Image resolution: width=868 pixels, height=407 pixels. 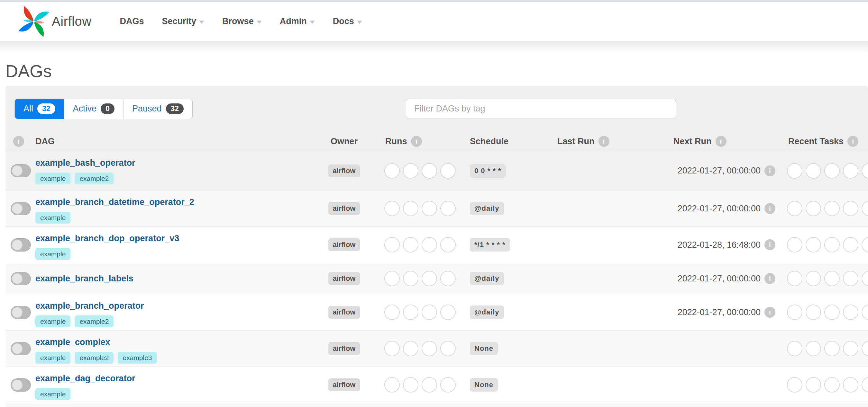 I want to click on nav-item-dags: DAGs, so click(x=132, y=22).